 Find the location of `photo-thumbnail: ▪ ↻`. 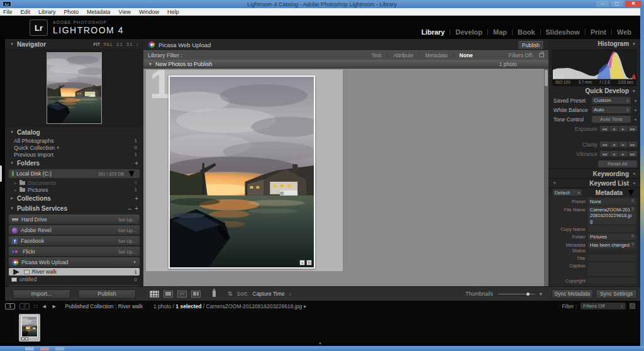

photo-thumbnail: ▪ ↻ is located at coordinates (242, 172).